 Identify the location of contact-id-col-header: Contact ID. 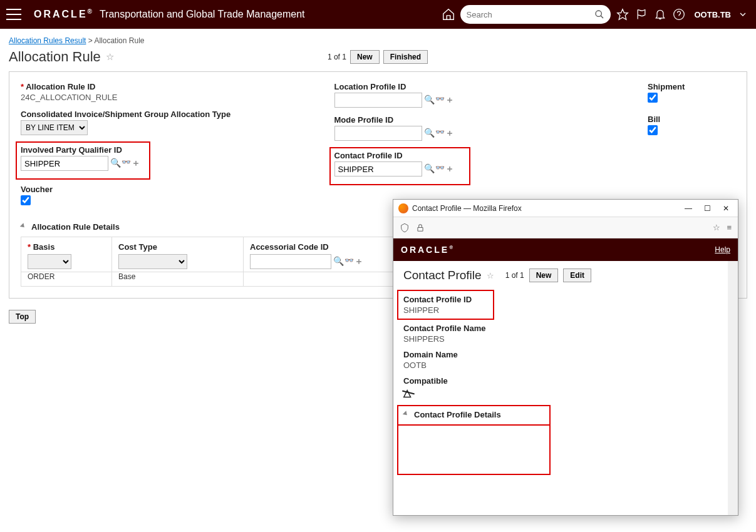
(556, 436).